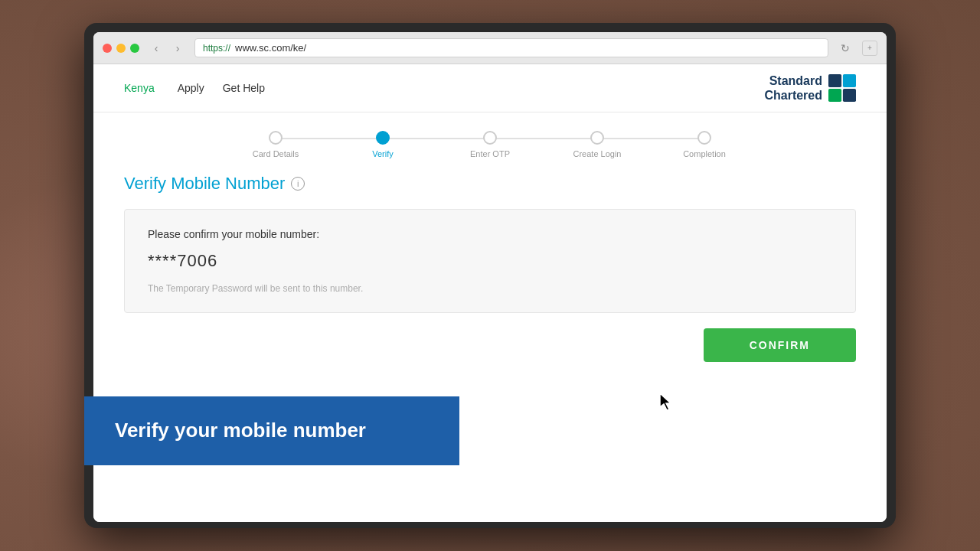 Image resolution: width=980 pixels, height=551 pixels. Describe the element at coordinates (444, 88) in the screenshot. I see `site-nav: Kenya Apply Get Help` at that location.